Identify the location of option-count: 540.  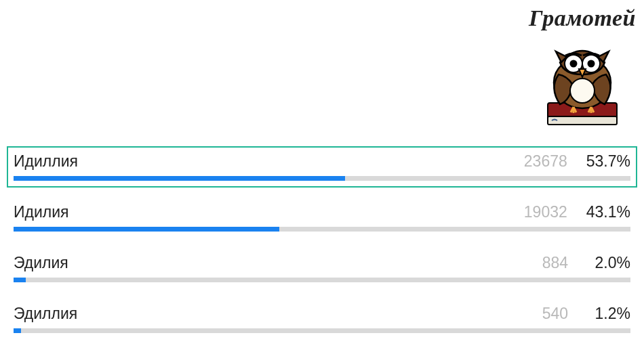
(544, 314).